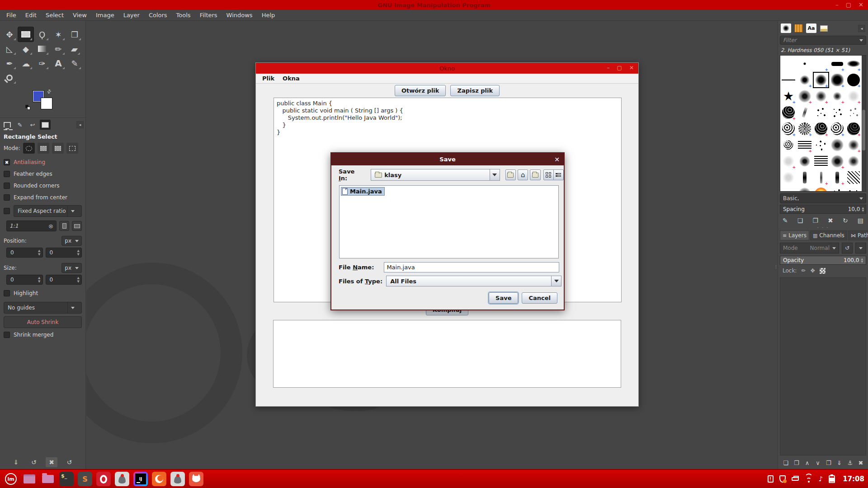 This screenshot has width=868, height=488. Describe the element at coordinates (29, 148) in the screenshot. I see `mode-replace-button` at that location.